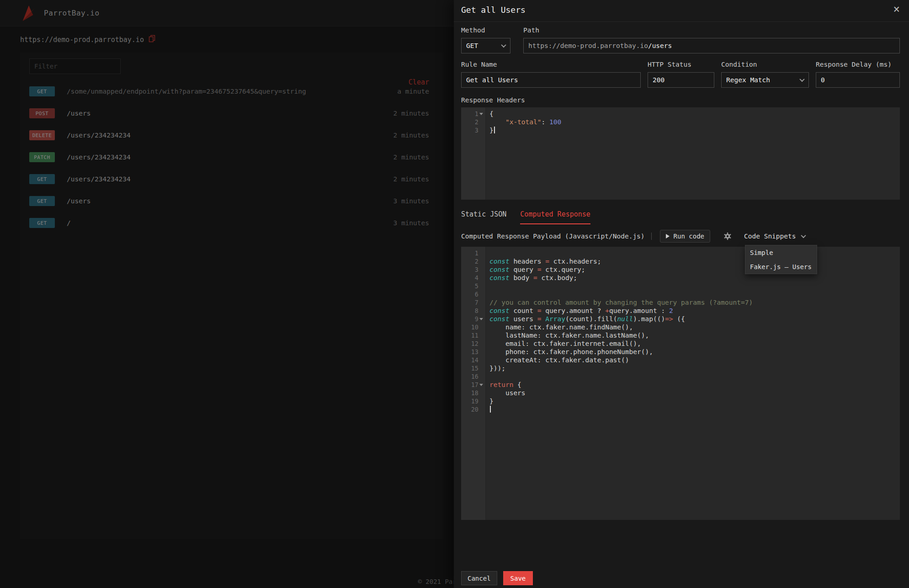 The width and height of the screenshot is (909, 588). I want to click on snippets-menu: Simple Faker.js — Users, so click(781, 260).